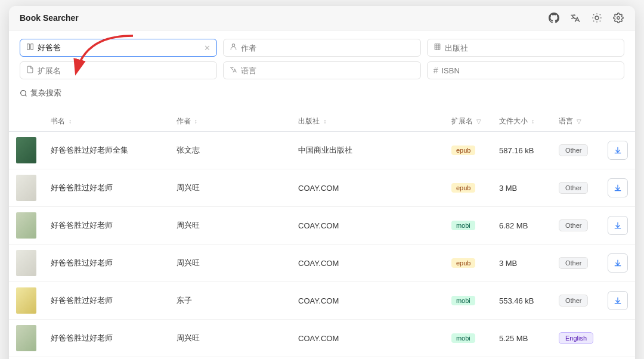  Describe the element at coordinates (322, 48) in the screenshot. I see `search-row-1: ✕` at that location.